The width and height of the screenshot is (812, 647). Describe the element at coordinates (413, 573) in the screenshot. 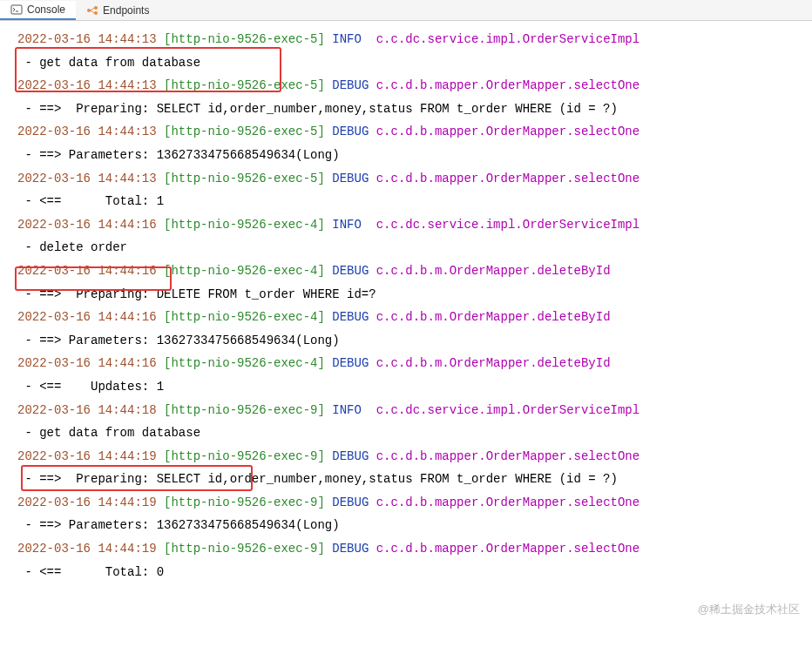

I see `log-line: - <== Total: 0` at that location.